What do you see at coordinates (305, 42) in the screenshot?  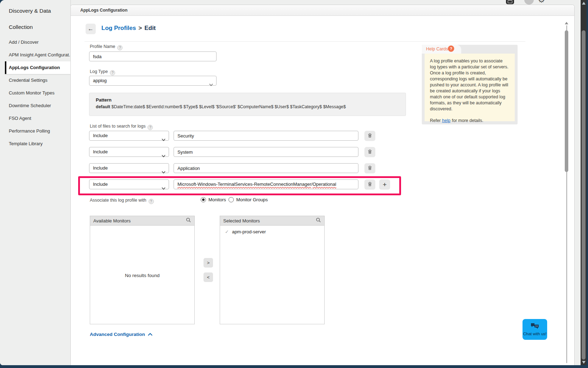 I see `section-divider` at bounding box center [305, 42].